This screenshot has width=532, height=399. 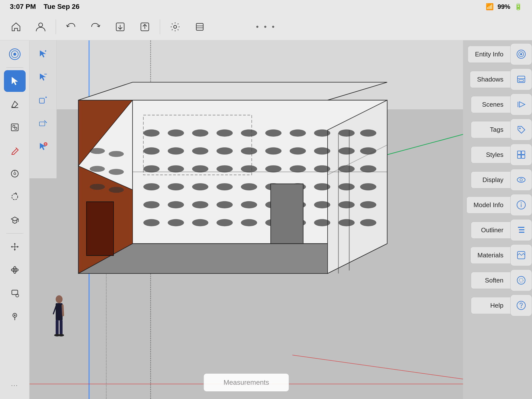 I want to click on measurements-bar: Measurements, so click(x=246, y=382).